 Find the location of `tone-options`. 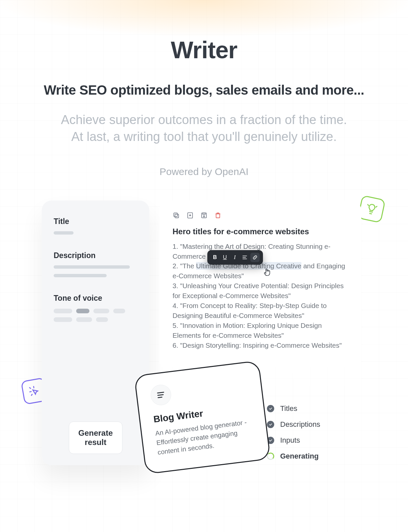

tone-options is located at coordinates (95, 315).